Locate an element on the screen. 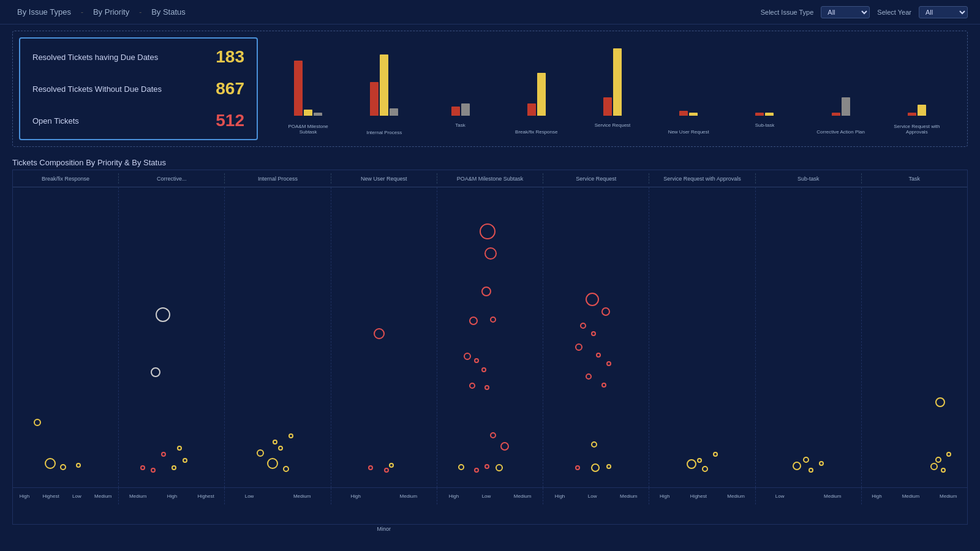 The width and height of the screenshot is (980, 551). bar-group-internal: Internal Process is located at coordinates (384, 80).